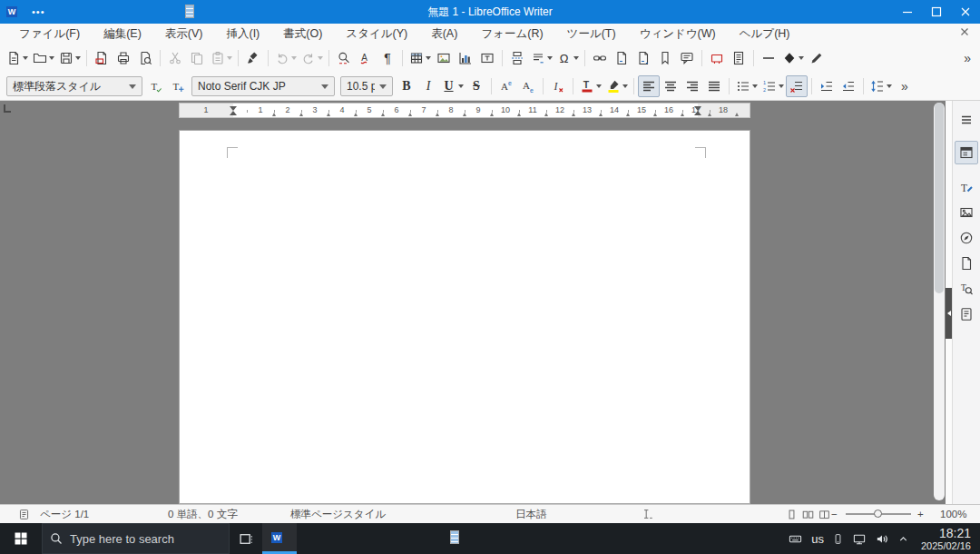  Describe the element at coordinates (939, 302) in the screenshot. I see `vertical-scrollbar` at that location.